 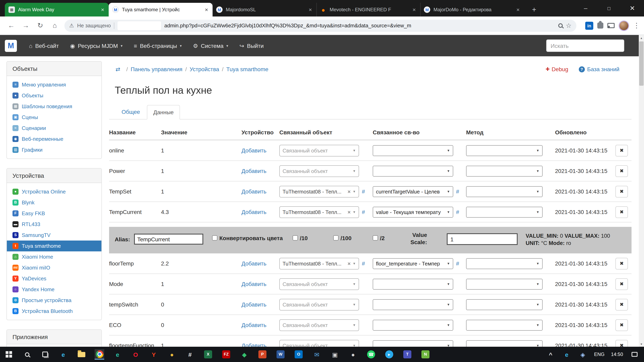 What do you see at coordinates (54, 289) in the screenshot?
I see `sidebar-item-yandex-home: ○ Yandex Home` at bounding box center [54, 289].